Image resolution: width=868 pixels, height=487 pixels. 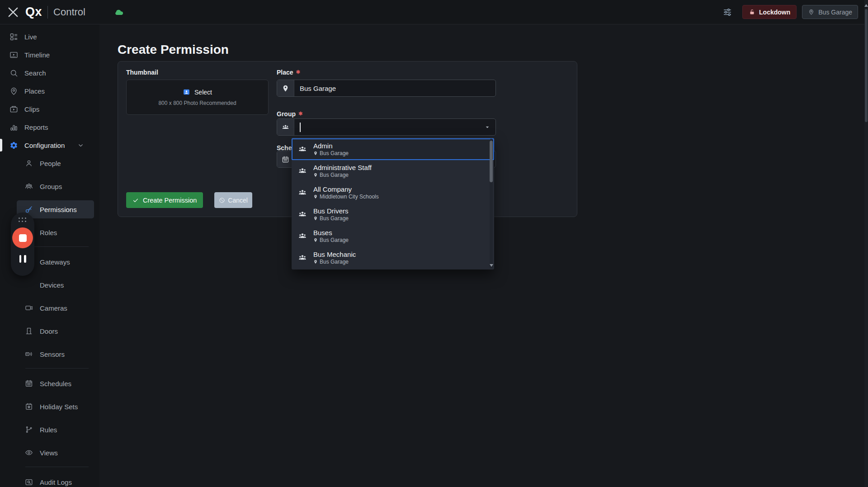 What do you see at coordinates (491, 265) in the screenshot?
I see `dropdown-scroll-down-arrow` at bounding box center [491, 265].